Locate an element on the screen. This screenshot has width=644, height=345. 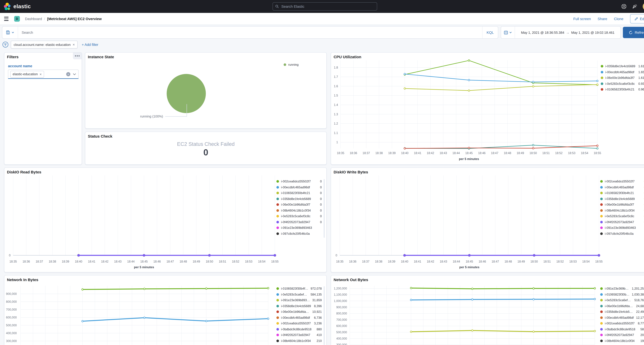
legend-item: i-00ecdbfc465ad98df6,736 is located at coordinates (299, 318).